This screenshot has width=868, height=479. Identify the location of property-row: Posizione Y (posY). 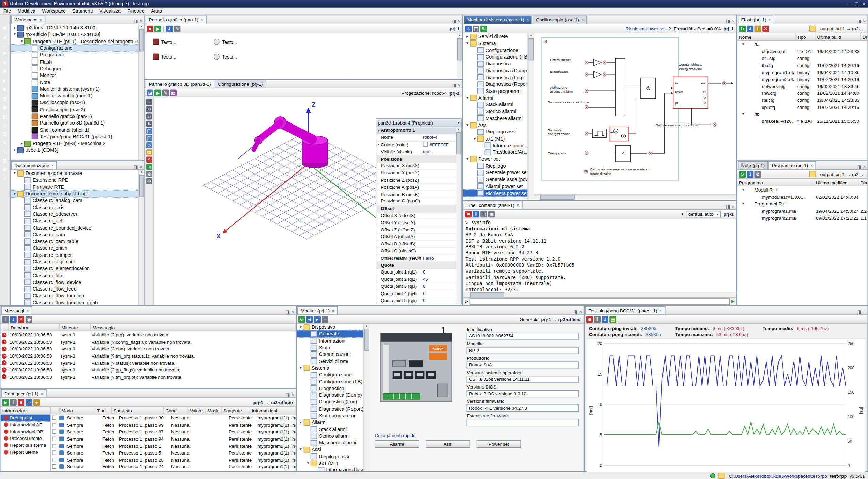
(416, 174).